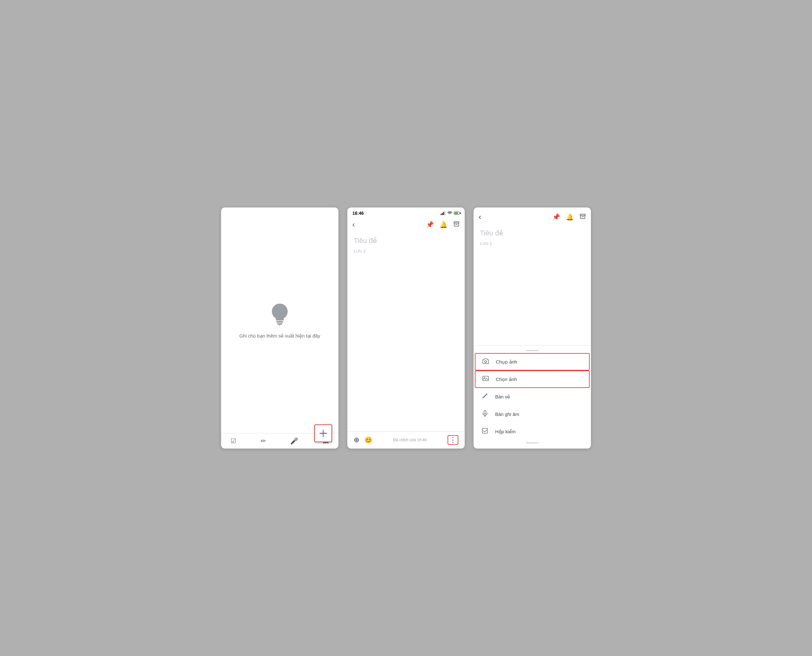  I want to click on screen3-note-body: Lưu ý, so click(532, 243).